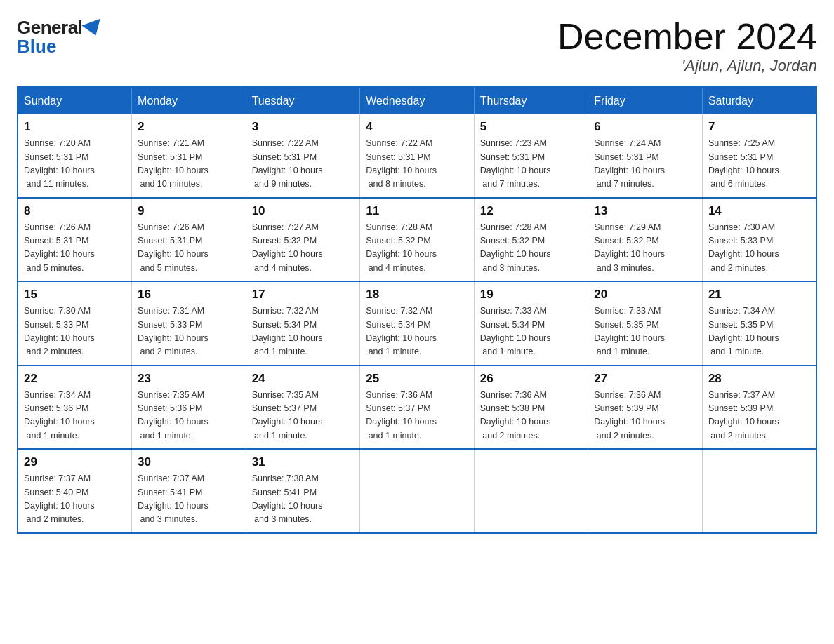 The width and height of the screenshot is (834, 644). I want to click on day-number: 11, so click(417, 211).